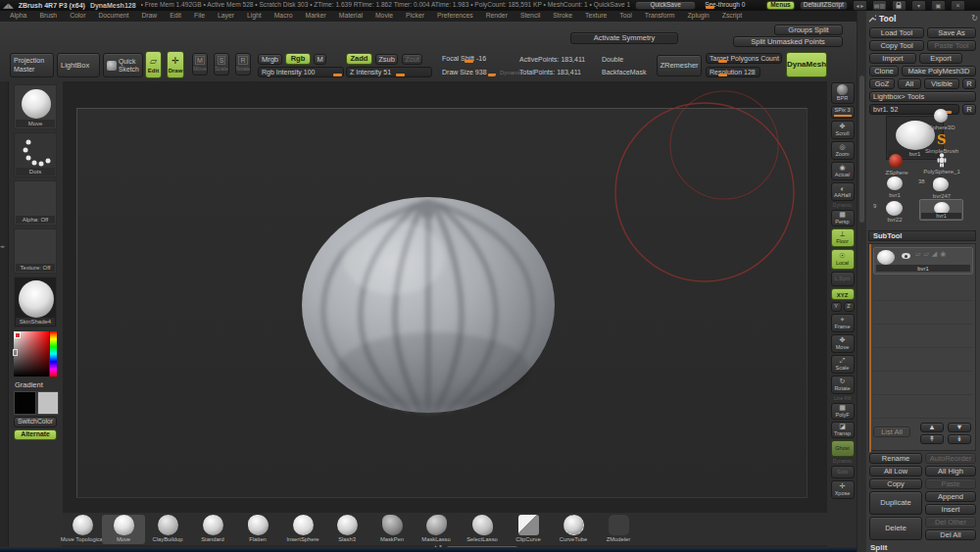 Image resolution: width=980 pixels, height=552 pixels. Describe the element at coordinates (897, 45) in the screenshot. I see `copy-tool-button: Copy Tool` at that location.